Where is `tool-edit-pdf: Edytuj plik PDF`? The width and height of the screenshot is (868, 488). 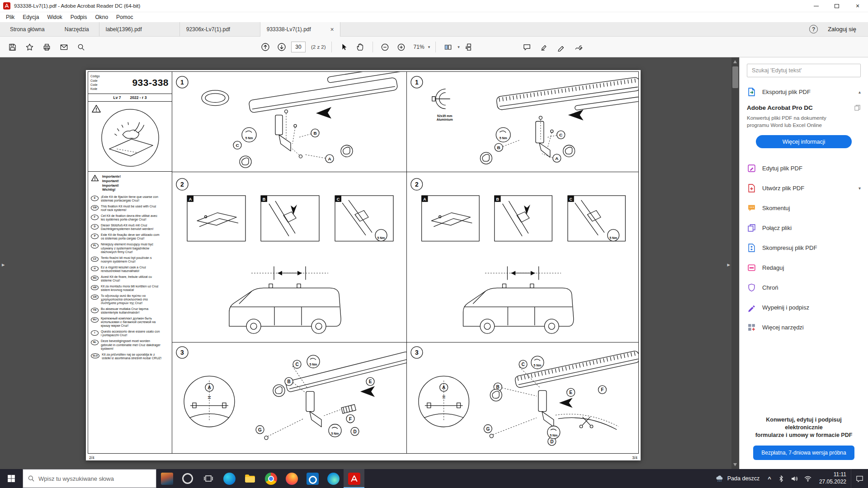
tool-edit-pdf: Edytuj plik PDF is located at coordinates (804, 168).